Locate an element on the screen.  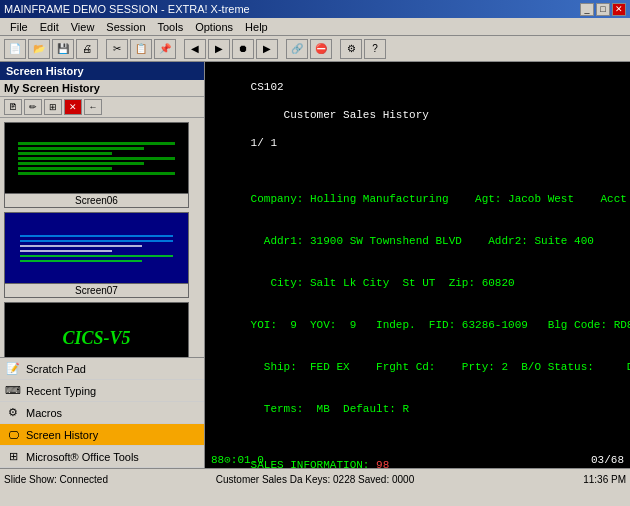
screen-history-header: Screen History is located at coordinates (102, 71).